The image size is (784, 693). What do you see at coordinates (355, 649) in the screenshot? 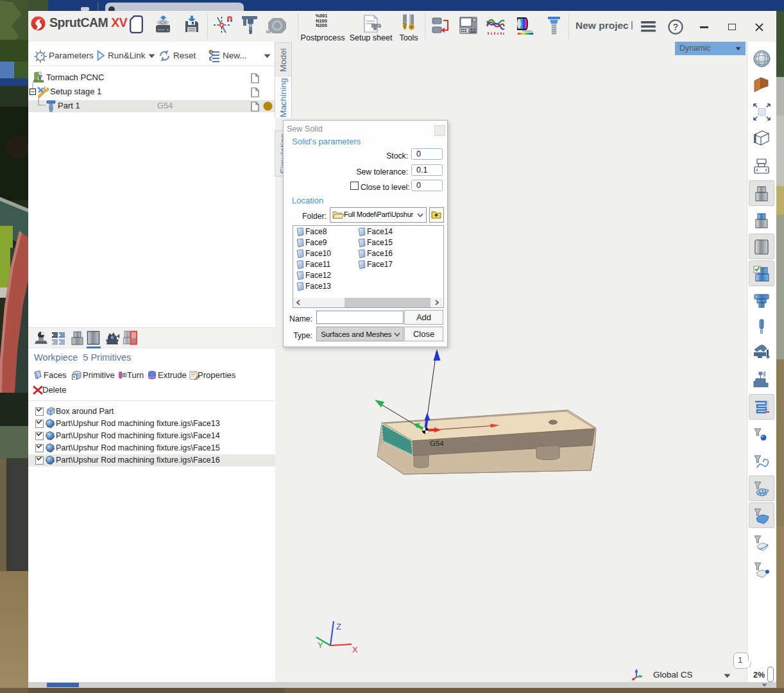
I see `svg-text: X` at bounding box center [355, 649].